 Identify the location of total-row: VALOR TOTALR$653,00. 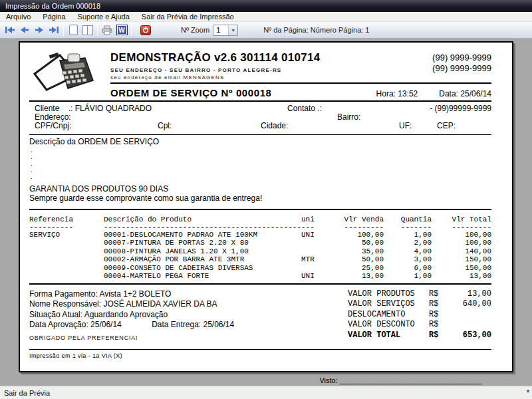
(420, 335).